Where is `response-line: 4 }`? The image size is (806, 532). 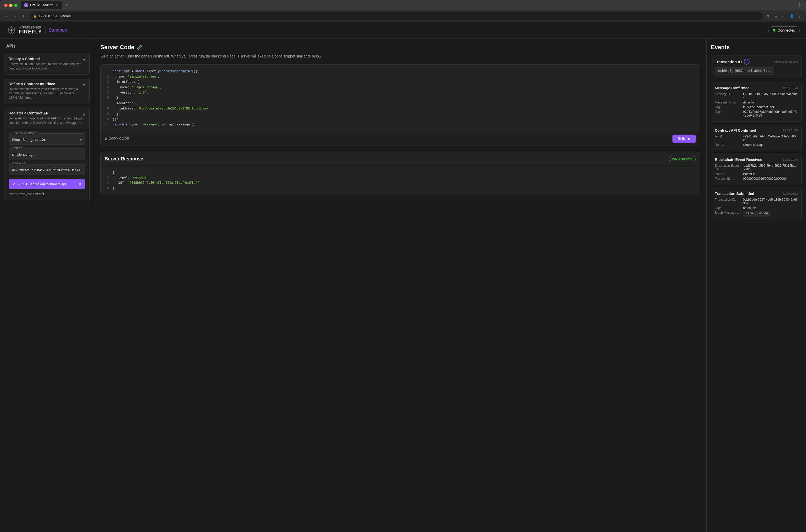 response-line: 4 } is located at coordinates (400, 189).